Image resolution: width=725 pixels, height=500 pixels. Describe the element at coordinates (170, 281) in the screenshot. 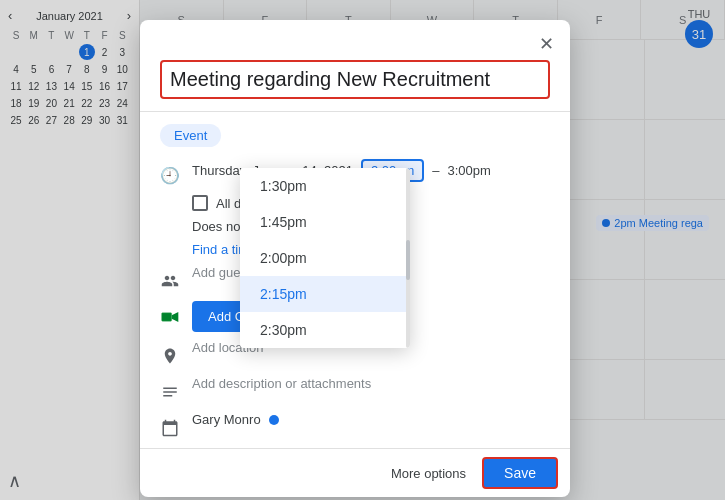

I see `guests-icon` at that location.